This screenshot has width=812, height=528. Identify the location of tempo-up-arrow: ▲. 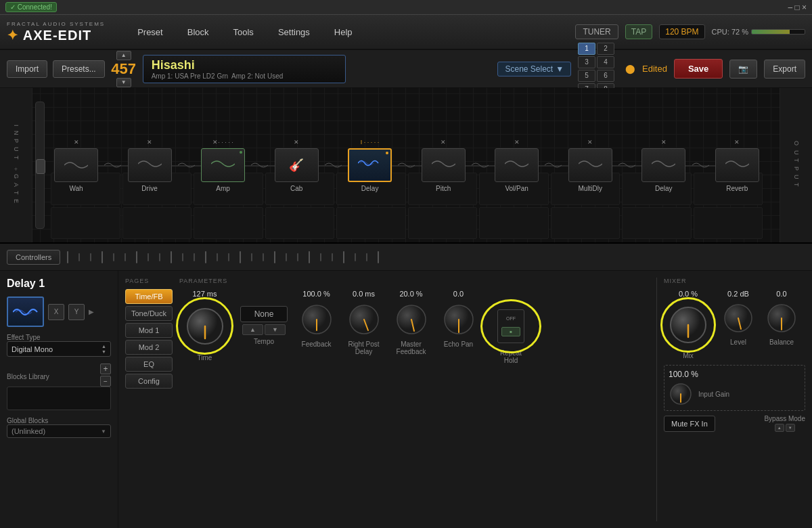
(253, 330).